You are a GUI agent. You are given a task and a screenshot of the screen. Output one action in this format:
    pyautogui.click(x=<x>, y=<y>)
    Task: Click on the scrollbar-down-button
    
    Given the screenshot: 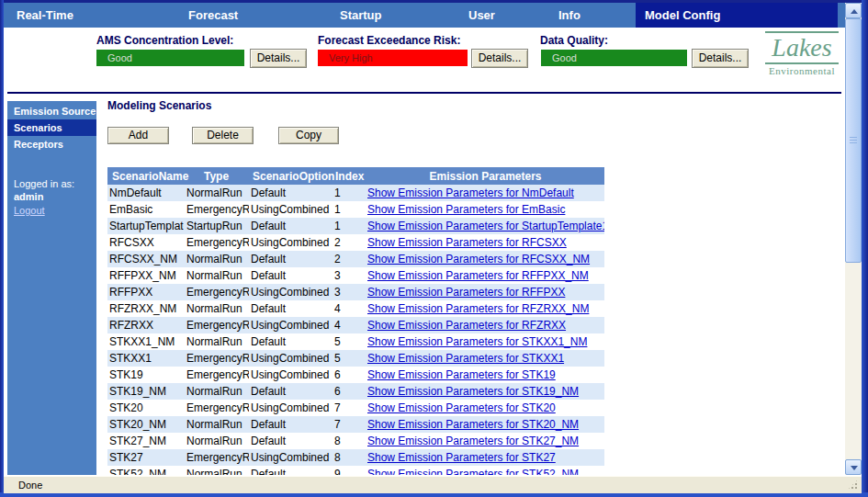 What is the action you would take?
    pyautogui.click(x=853, y=467)
    